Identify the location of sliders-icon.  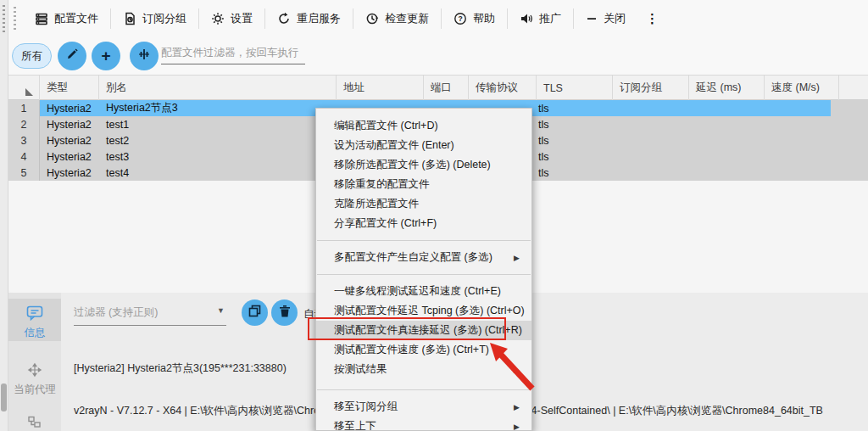
(144, 56).